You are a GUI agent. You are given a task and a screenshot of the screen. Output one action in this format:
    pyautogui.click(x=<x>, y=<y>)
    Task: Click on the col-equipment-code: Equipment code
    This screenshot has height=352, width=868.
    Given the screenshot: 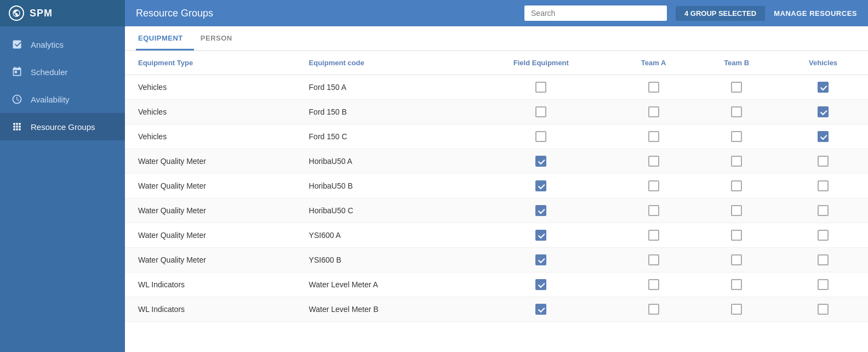 What is the action you would take?
    pyautogui.click(x=385, y=63)
    